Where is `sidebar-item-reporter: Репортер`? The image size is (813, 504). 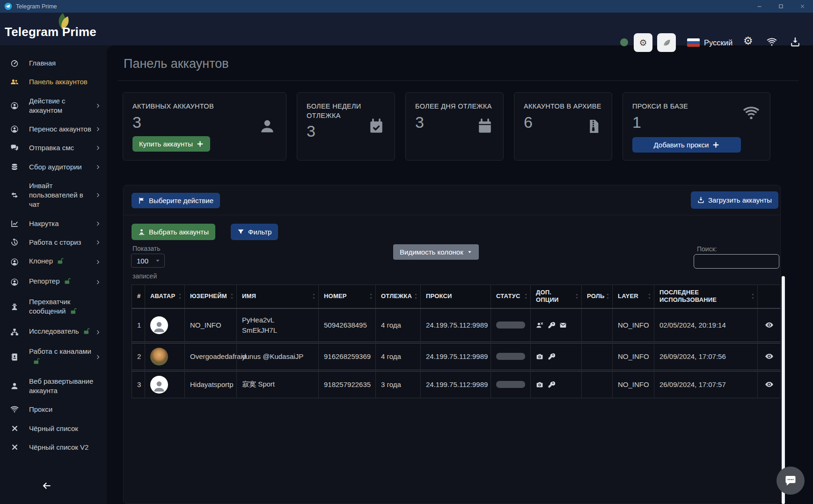 sidebar-item-reporter: Репортер is located at coordinates (53, 282).